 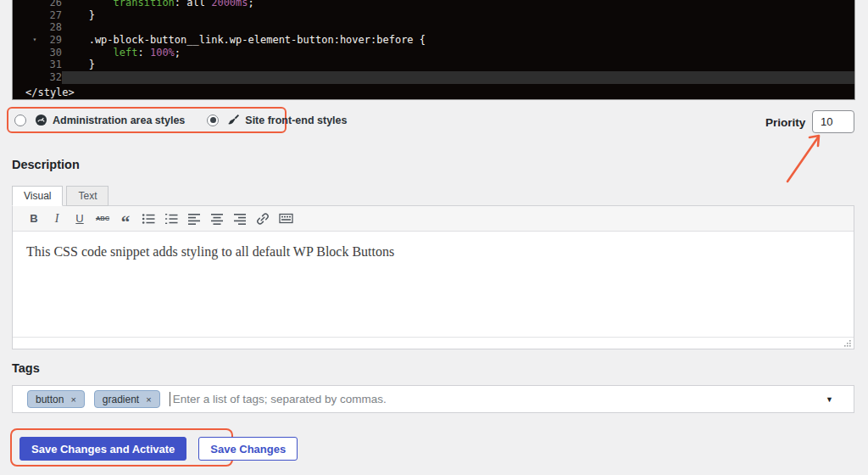 I want to click on numbered-list-button, so click(x=171, y=219).